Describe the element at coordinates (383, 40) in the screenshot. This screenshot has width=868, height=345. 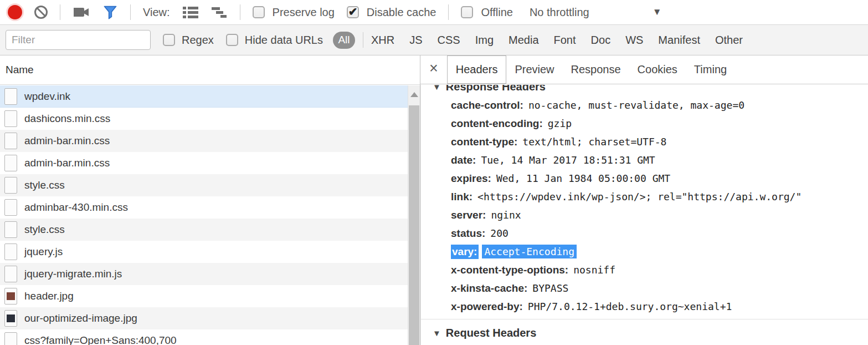
I see `resource-type-filter: XHR` at that location.